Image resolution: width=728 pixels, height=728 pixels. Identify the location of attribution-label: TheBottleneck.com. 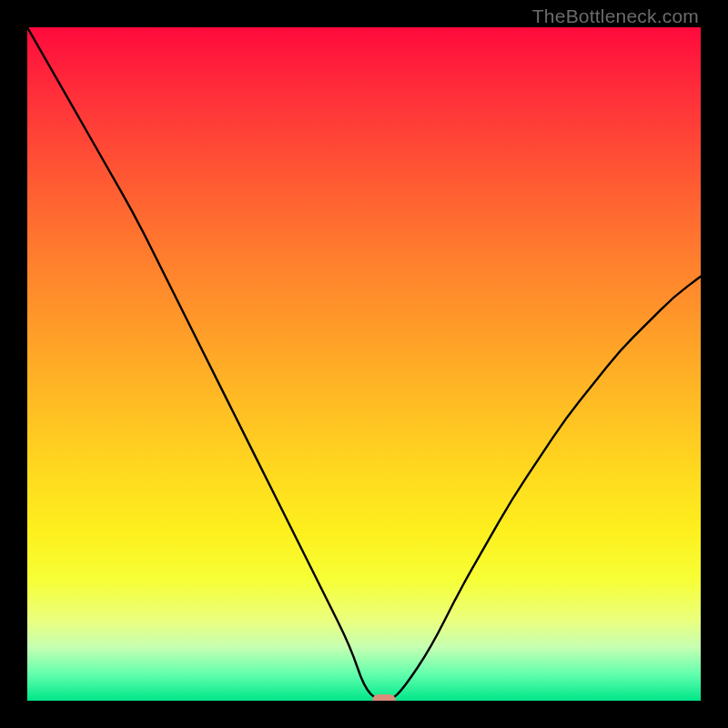
(615, 16).